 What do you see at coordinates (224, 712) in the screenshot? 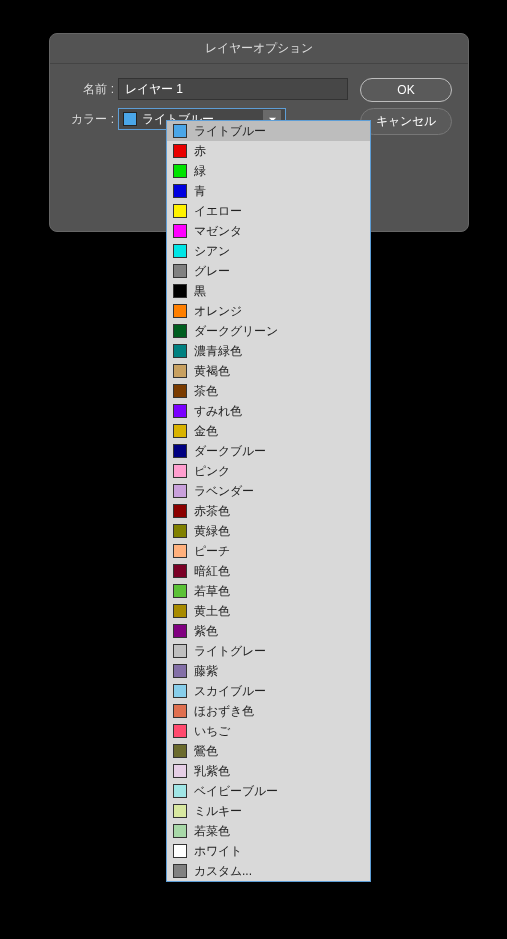
I see `color-option-label: ほおずき色` at bounding box center [224, 712].